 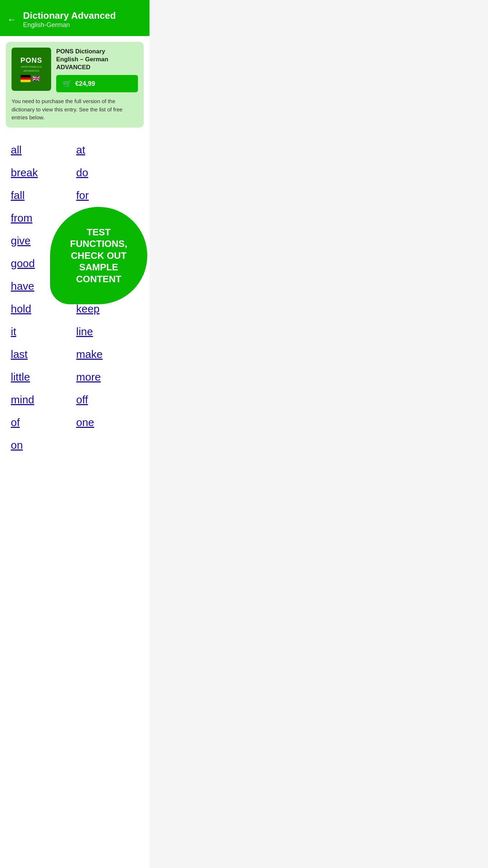 I want to click on buy-button: 🛒 €24,99, so click(x=97, y=84).